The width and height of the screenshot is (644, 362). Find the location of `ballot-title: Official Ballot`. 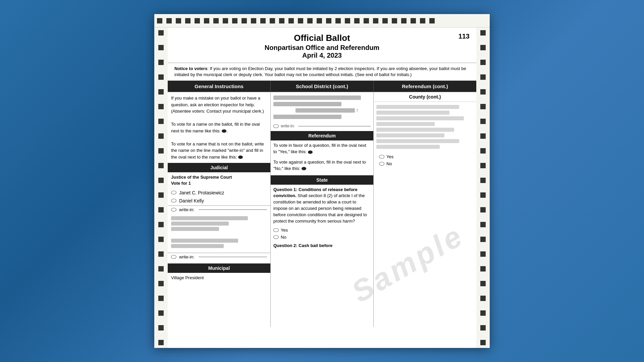

ballot-title: Official Ballot is located at coordinates (322, 38).